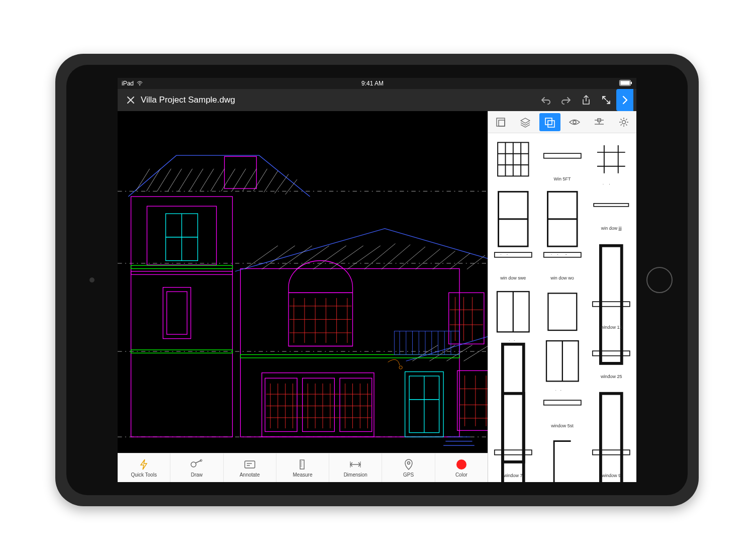  I want to click on block-item: window 5ft, so click(513, 406).